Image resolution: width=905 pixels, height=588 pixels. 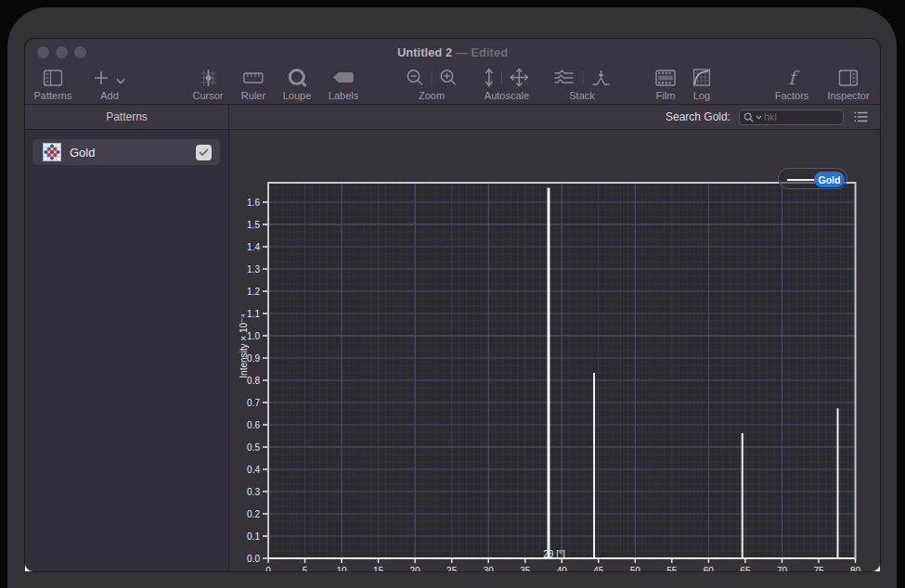 I want to click on y-axis-title: Intensity × 10⁻⁴, so click(x=243, y=345).